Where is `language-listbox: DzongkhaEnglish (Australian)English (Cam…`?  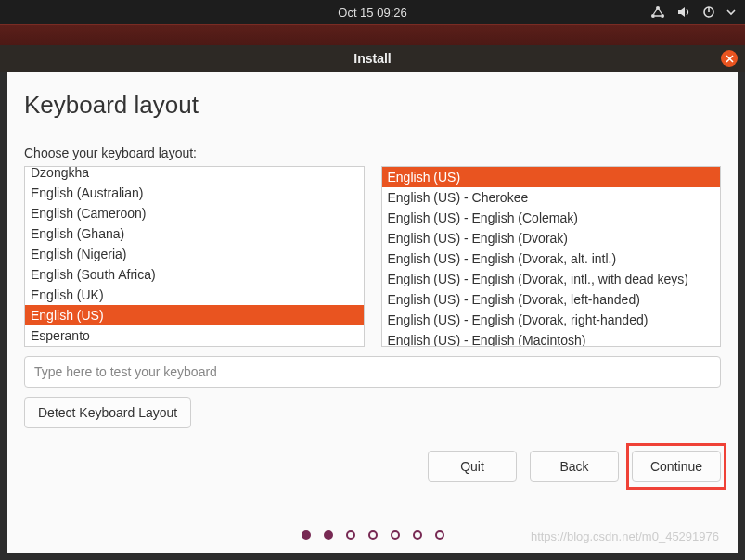
language-listbox: DzongkhaEnglish (Australian)English (Cam… is located at coordinates (195, 256).